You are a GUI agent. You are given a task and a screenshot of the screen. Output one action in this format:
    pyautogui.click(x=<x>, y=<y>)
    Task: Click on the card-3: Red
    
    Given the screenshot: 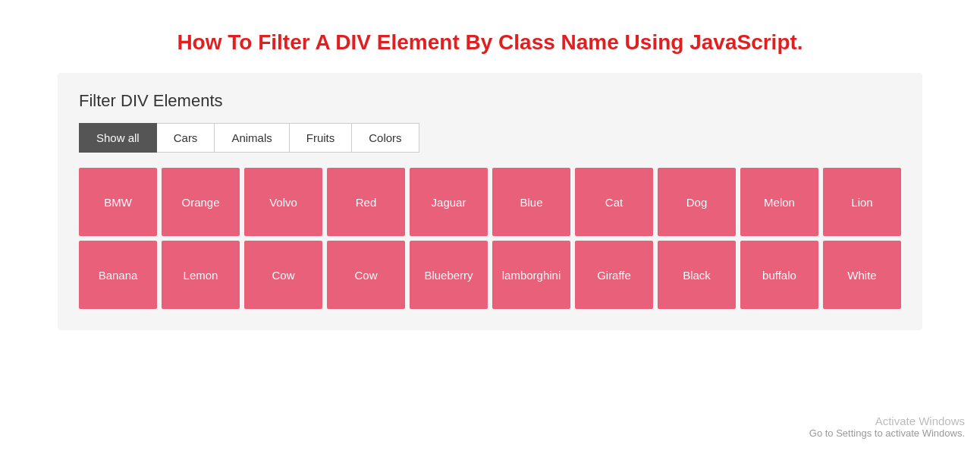 What is the action you would take?
    pyautogui.click(x=366, y=202)
    